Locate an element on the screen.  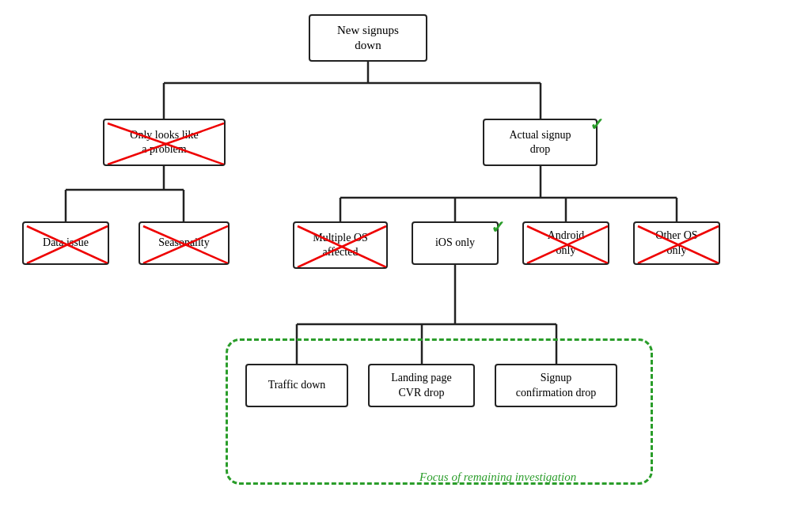
landing-cvr-node: Landing page CVR drop is located at coordinates (421, 386).